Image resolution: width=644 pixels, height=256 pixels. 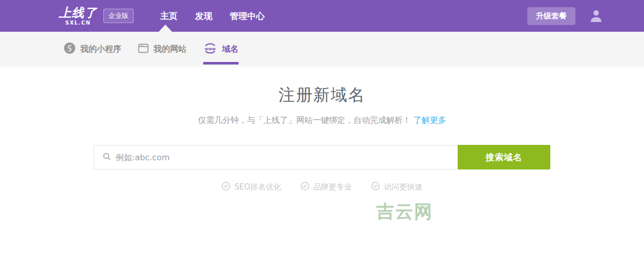 I want to click on domain-search-row: 搜索域名, so click(x=322, y=157).